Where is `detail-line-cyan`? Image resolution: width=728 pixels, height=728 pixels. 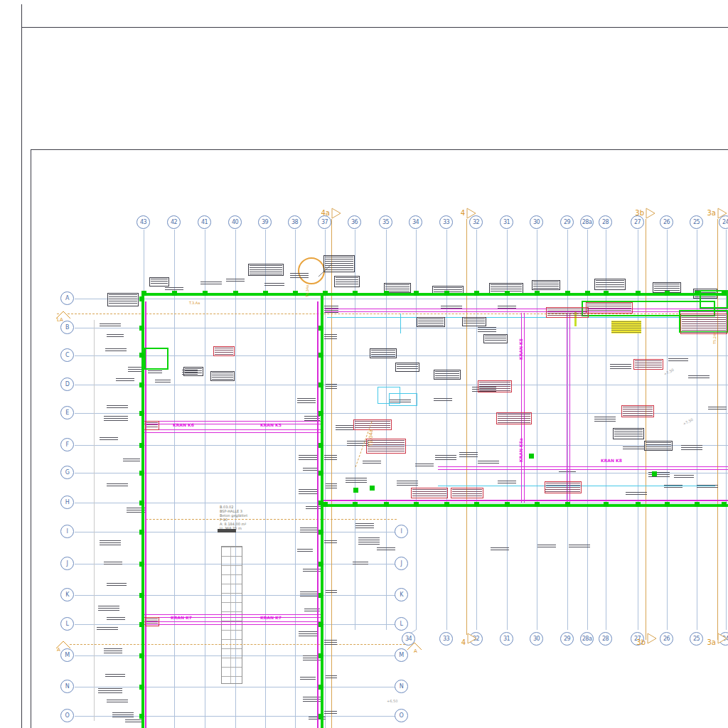
detail-line-cyan is located at coordinates (528, 317).